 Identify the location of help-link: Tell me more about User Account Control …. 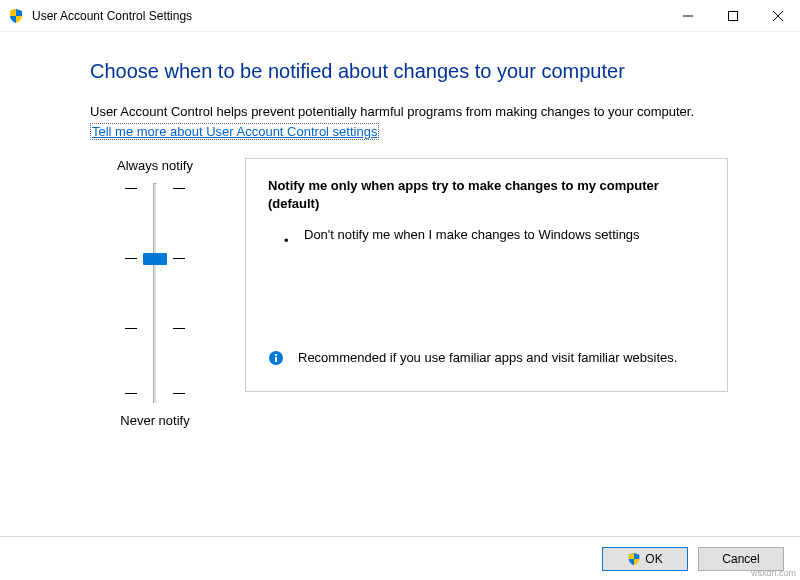
(234, 132).